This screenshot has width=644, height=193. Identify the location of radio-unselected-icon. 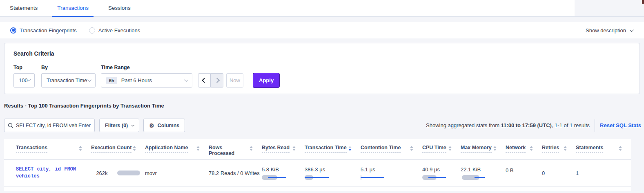
(92, 30).